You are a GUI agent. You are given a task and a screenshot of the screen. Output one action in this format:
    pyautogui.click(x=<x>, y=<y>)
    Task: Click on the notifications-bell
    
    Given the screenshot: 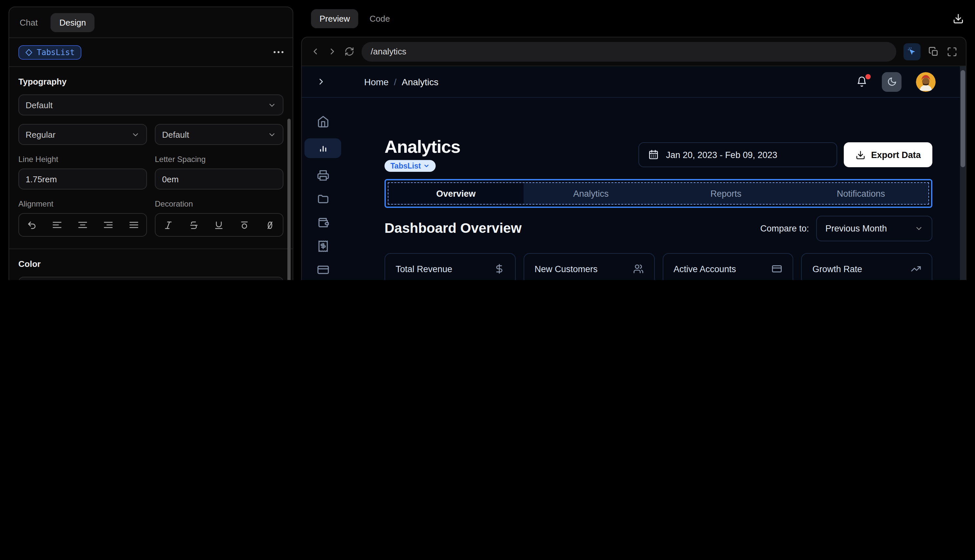 What is the action you would take?
    pyautogui.click(x=862, y=82)
    